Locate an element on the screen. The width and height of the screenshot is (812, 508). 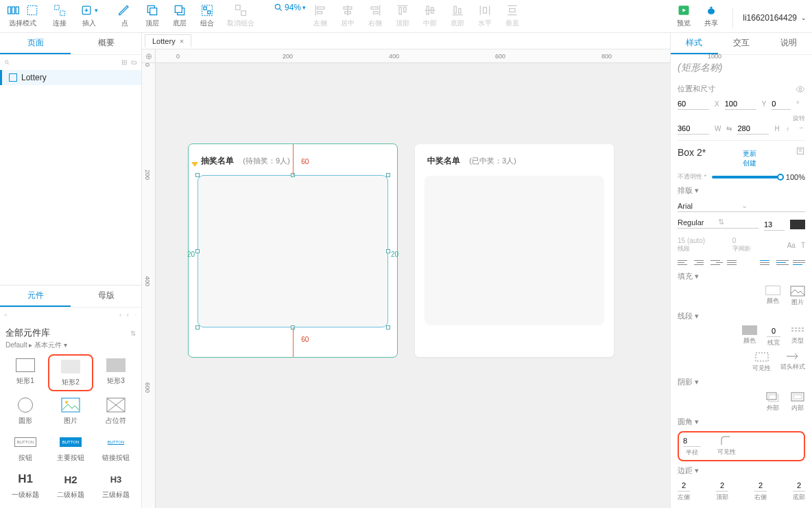
widget-h1: H1一级标题 is located at coordinates (25, 485).